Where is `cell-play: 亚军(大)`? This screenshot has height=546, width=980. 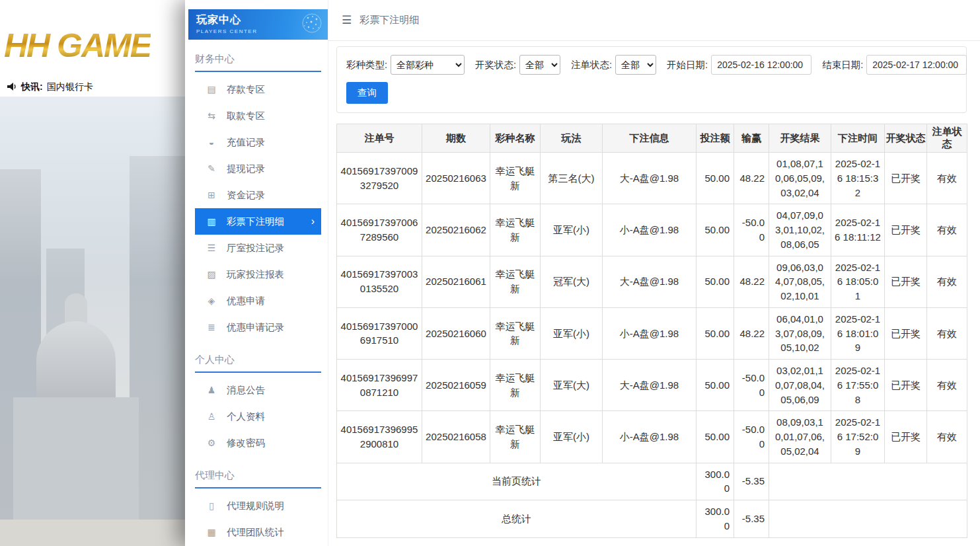 cell-play: 亚军(大) is located at coordinates (572, 385).